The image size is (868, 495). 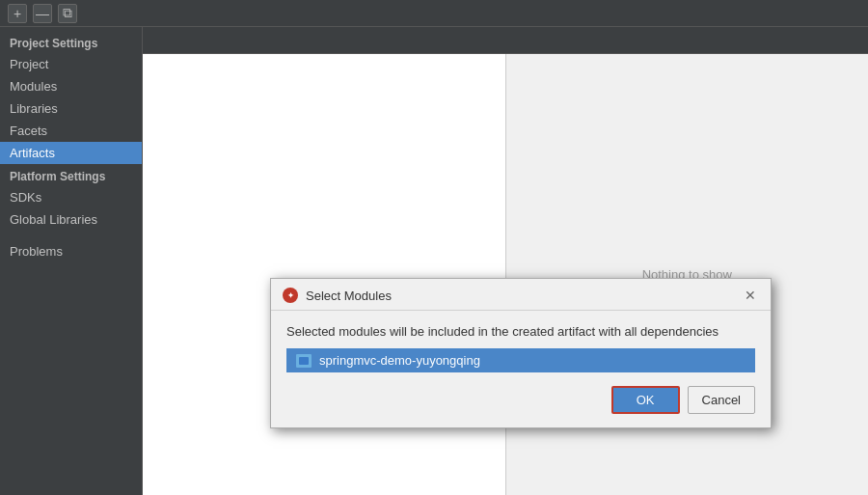 I want to click on dialog-buttons: OK Cancel, so click(x=521, y=399).